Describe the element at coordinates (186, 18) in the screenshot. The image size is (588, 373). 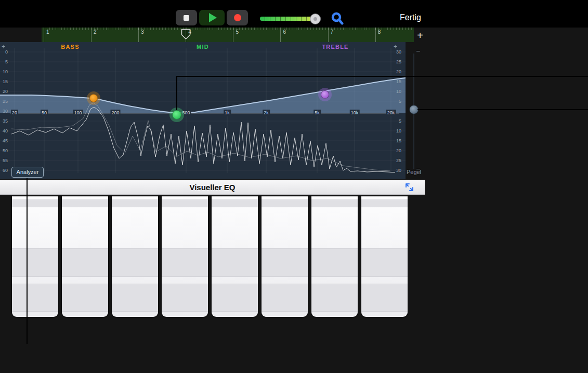
I see `stop-button` at that location.